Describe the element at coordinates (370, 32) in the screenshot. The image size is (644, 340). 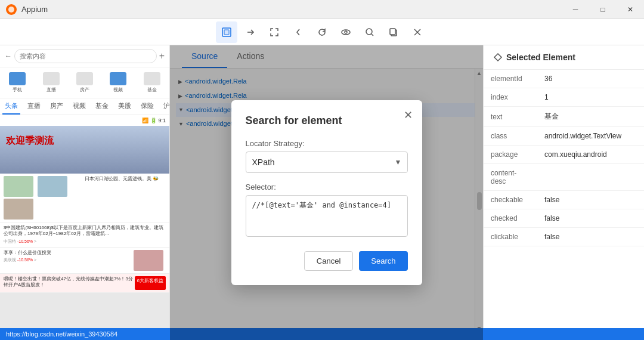
I see `toolbar-search-btn` at that location.